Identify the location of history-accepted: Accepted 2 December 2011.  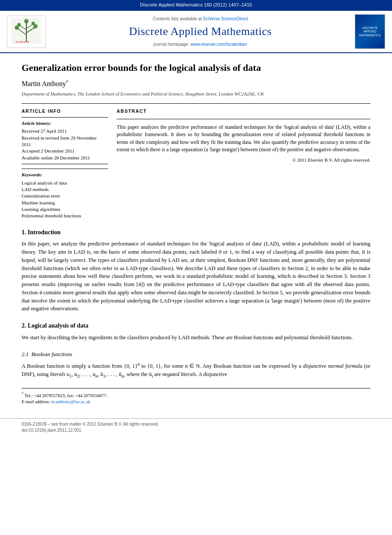
(65, 151).